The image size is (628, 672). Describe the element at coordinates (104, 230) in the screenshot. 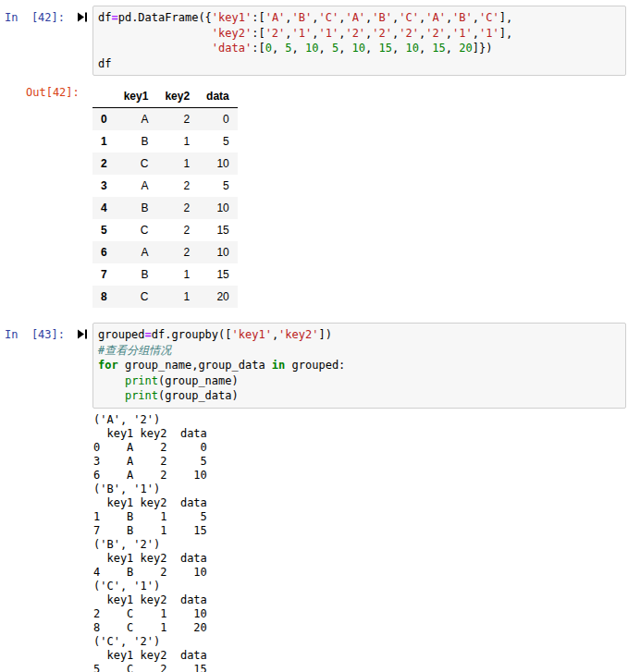

I see `row-index-cell: 5` at that location.